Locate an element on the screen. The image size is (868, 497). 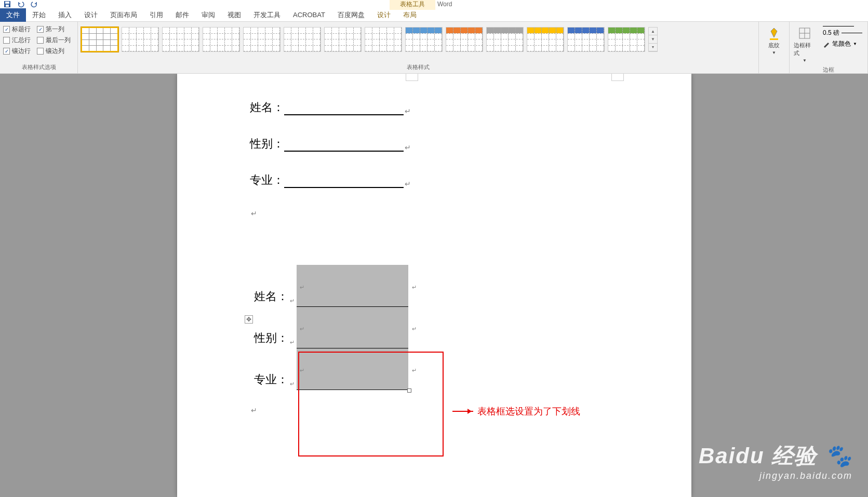
annotation-arrow: 表格框选设置为了下划线 is located at coordinates (516, 411).